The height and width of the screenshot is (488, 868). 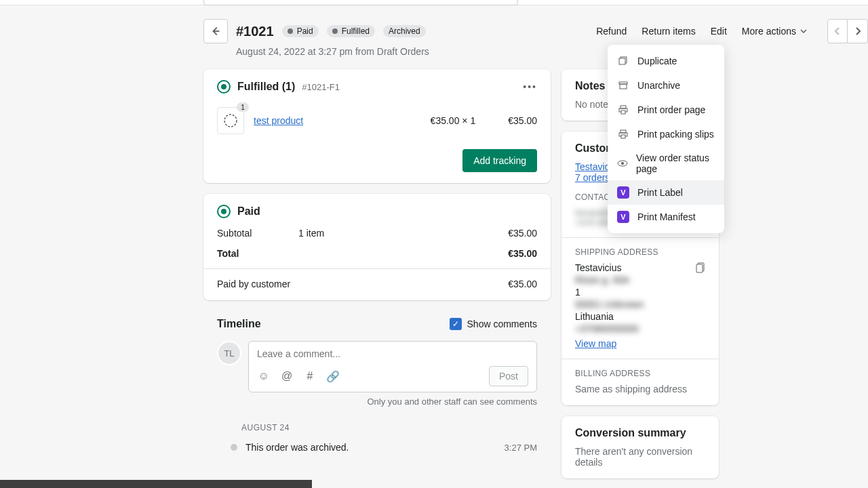 What do you see at coordinates (377, 407) in the screenshot?
I see `comment-visibility-note: Only you and other staff can see comment…` at bounding box center [377, 407].